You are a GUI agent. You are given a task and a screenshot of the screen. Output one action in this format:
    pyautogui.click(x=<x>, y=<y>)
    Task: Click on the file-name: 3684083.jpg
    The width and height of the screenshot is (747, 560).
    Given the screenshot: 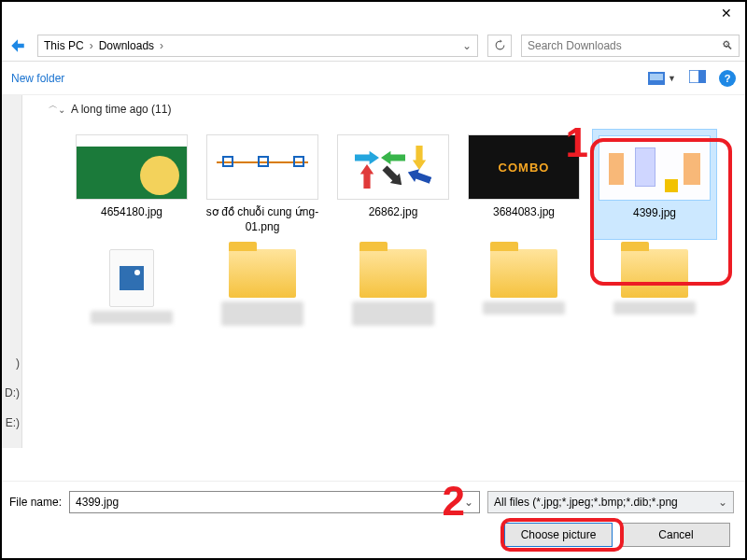 What is the action you would take?
    pyautogui.click(x=524, y=213)
    